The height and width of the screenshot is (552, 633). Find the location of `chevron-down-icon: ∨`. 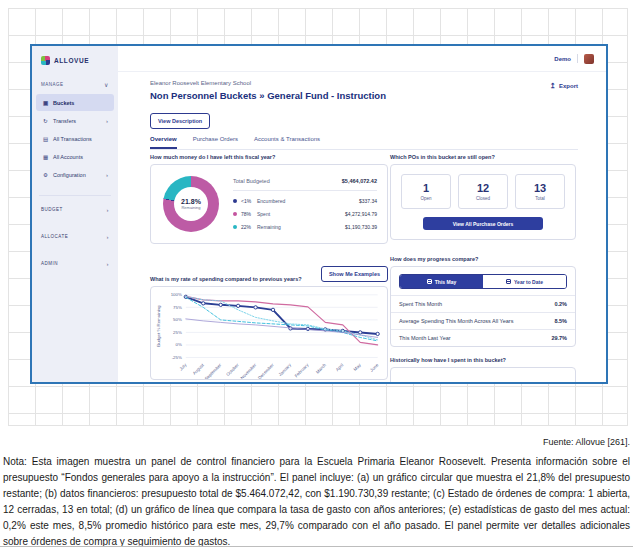

chevron-down-icon: ∨ is located at coordinates (106, 84).